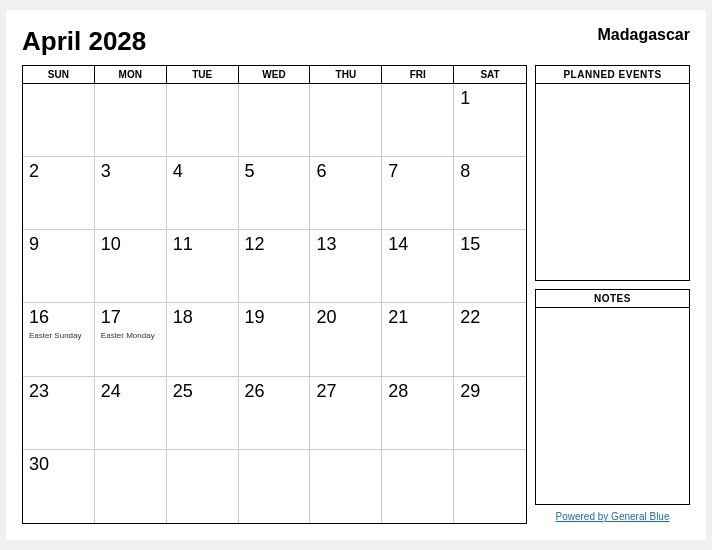 This screenshot has width=712, height=550. I want to click on cell-day-number: 14, so click(418, 245).